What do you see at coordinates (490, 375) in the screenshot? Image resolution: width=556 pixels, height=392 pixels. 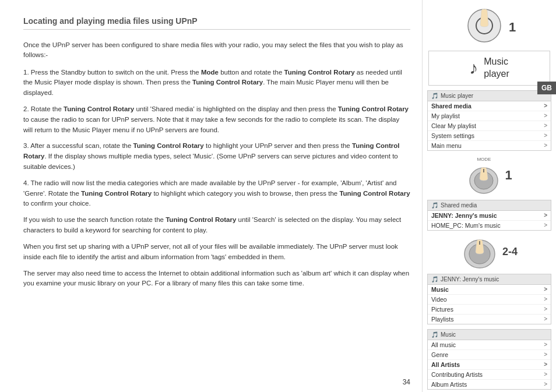 I see `menu4-row-4: Contributing Artists>` at bounding box center [490, 375].